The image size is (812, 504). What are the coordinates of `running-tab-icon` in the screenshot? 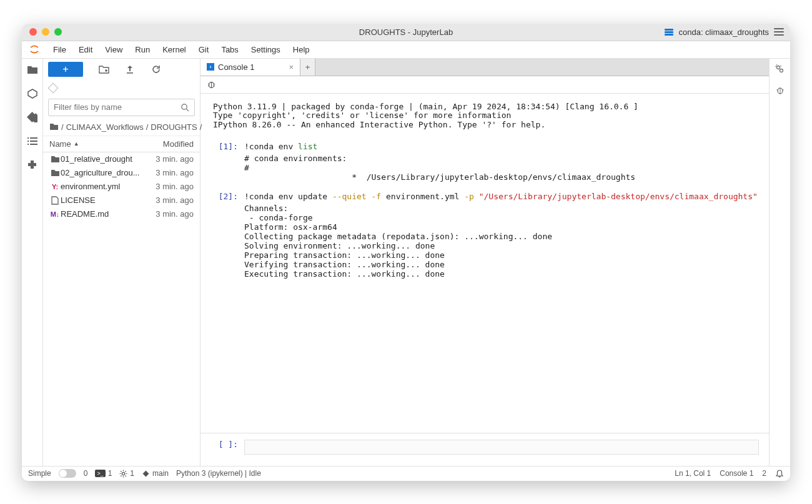 It's located at (32, 94).